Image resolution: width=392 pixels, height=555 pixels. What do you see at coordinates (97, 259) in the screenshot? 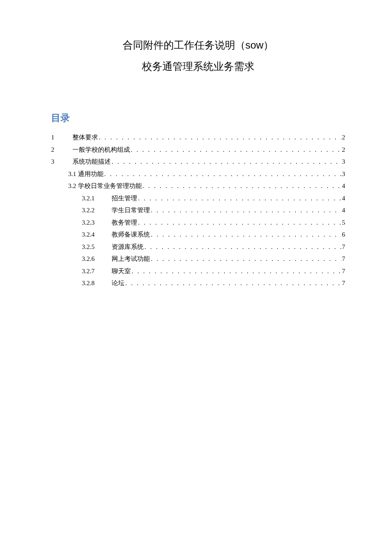
I see `toc-entry-number: 3.2.6` at bounding box center [97, 259].